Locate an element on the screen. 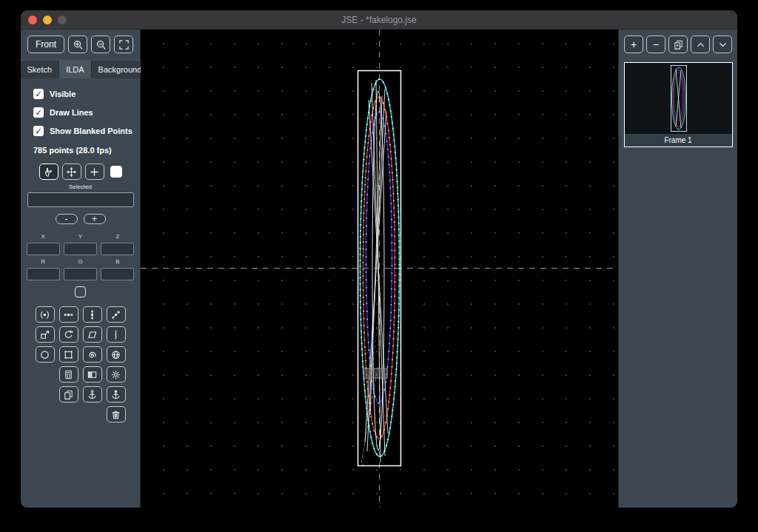  scale-button is located at coordinates (45, 334).